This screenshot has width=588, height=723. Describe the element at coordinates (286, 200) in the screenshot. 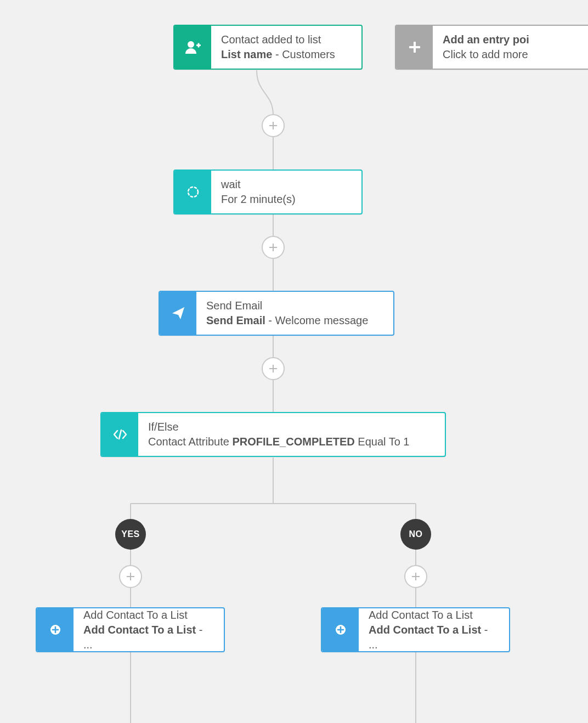

I see `node-subtitle: For 2 minute(s)` at that location.